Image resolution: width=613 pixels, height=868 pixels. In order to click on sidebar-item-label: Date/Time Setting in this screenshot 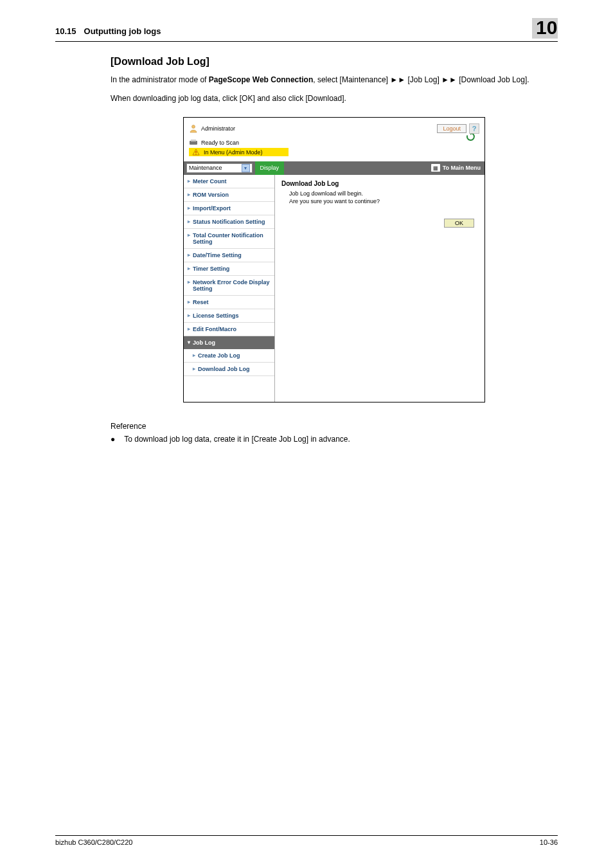, I will do `click(217, 255)`.